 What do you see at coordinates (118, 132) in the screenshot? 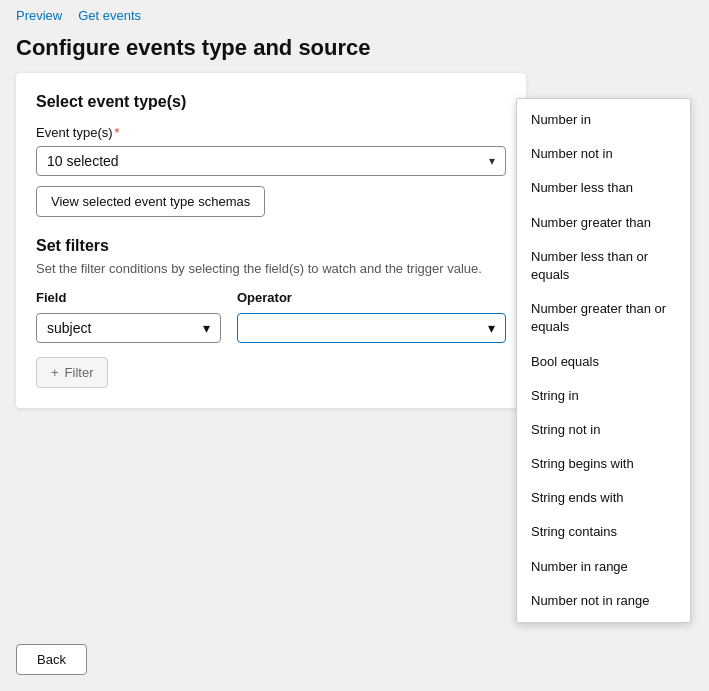
I see `required-star: *` at bounding box center [118, 132].